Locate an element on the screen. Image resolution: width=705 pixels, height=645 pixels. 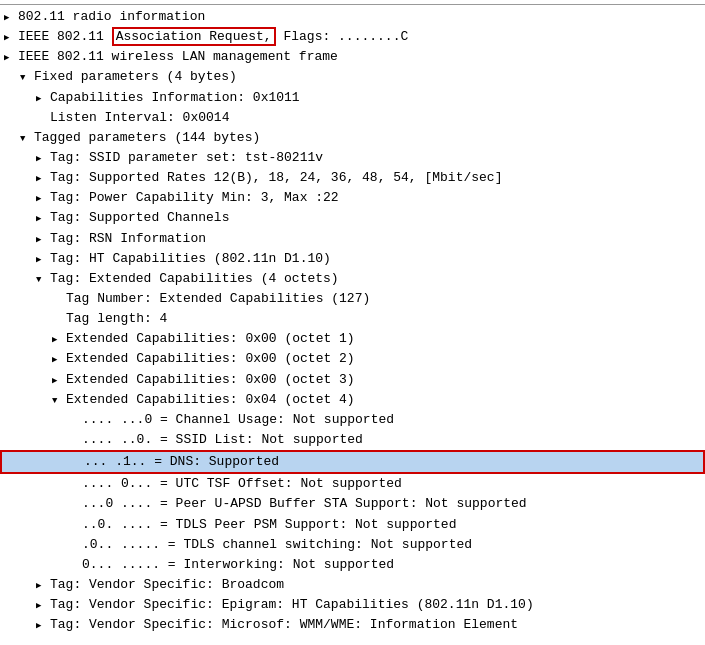
tree-line: IEEE 802.11 Association Request, Flags: … is located at coordinates (352, 37).